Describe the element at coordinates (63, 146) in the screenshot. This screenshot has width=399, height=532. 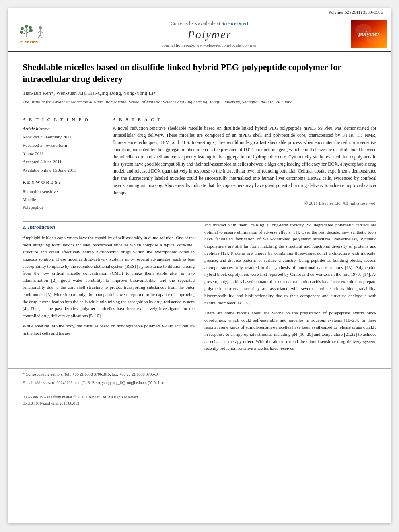
I see `received-revised-label: Received in revised form` at that location.